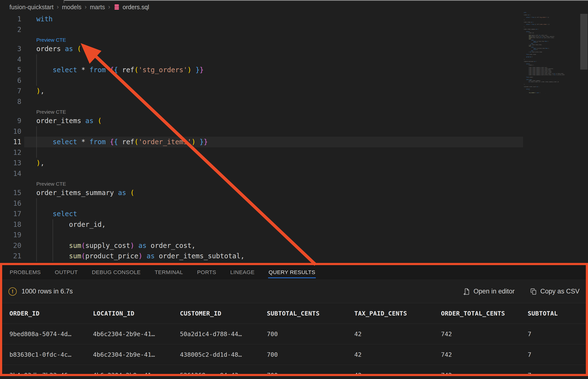  Describe the element at coordinates (71, 224) in the screenshot. I see `code-text: order_id,` at that location.